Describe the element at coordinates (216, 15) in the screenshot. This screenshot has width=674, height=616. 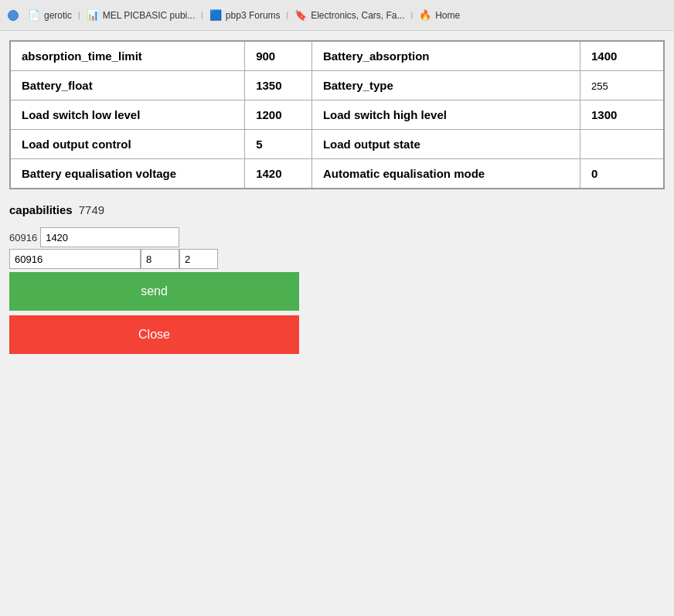
I see `tab-pbp3-icon: 🟦` at that location.